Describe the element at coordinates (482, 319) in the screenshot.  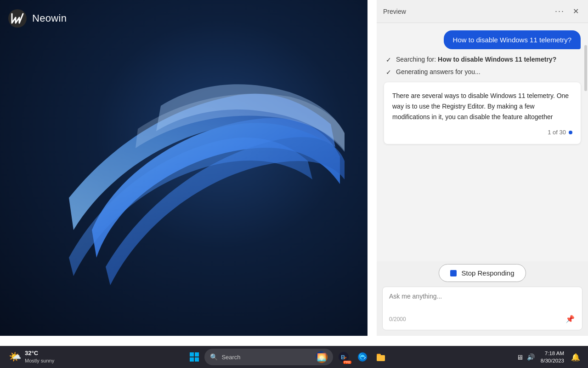
I see `input-footer: 0/2000 📌` at that location.